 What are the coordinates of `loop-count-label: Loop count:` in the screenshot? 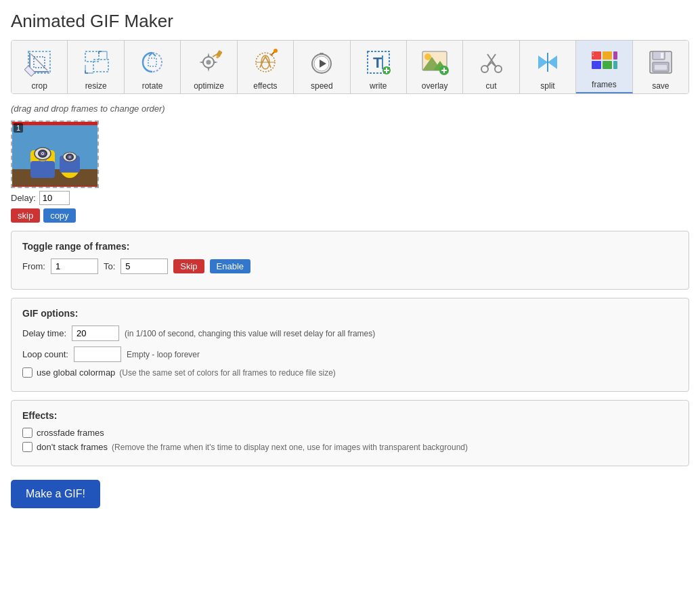 It's located at (45, 355).